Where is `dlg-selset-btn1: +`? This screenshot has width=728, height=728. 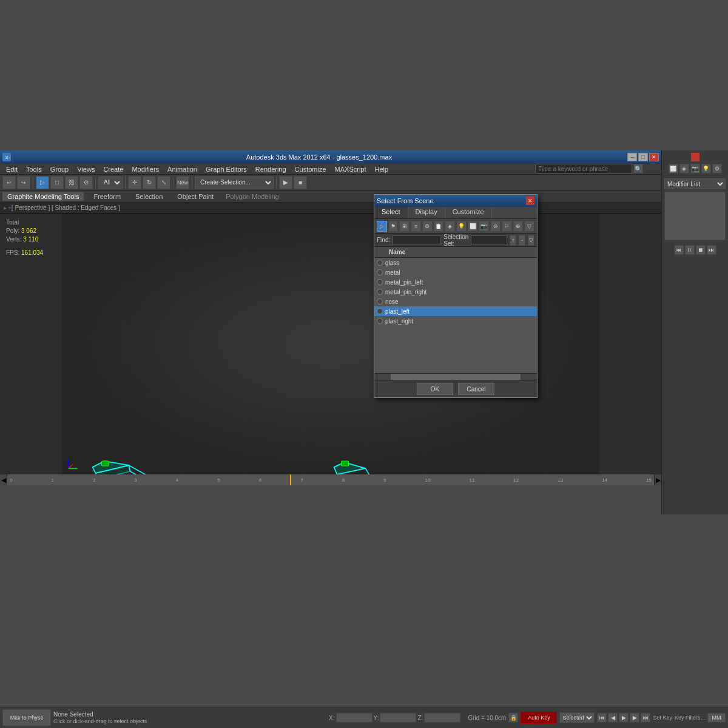
dlg-selset-btn1: + is located at coordinates (513, 240).